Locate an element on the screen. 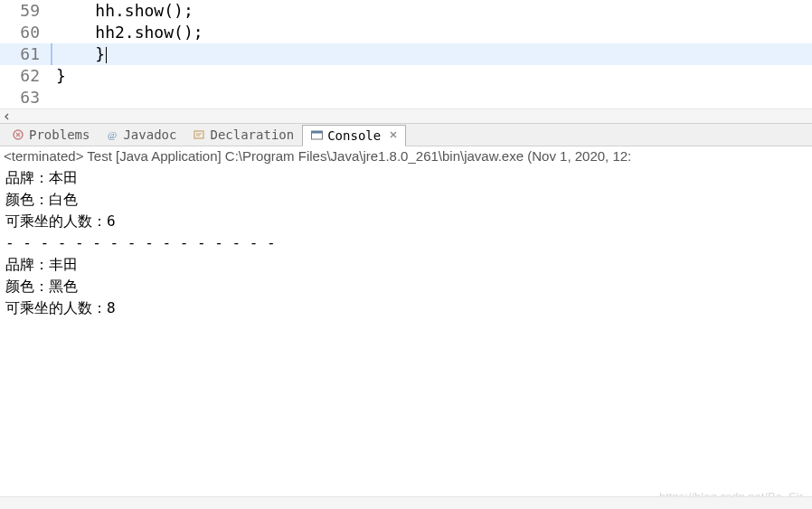 The height and width of the screenshot is (509, 812). tab-javadoc-label: Javadoc is located at coordinates (150, 135).